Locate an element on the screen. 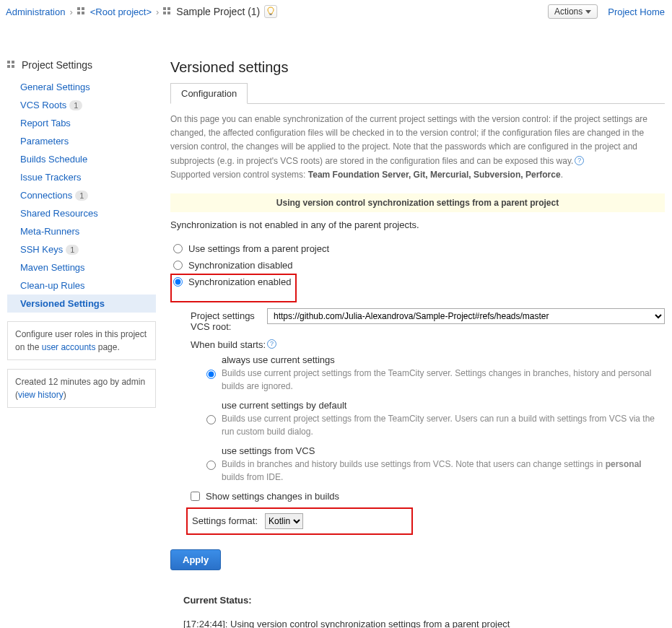  caret-down-icon is located at coordinates (588, 12).